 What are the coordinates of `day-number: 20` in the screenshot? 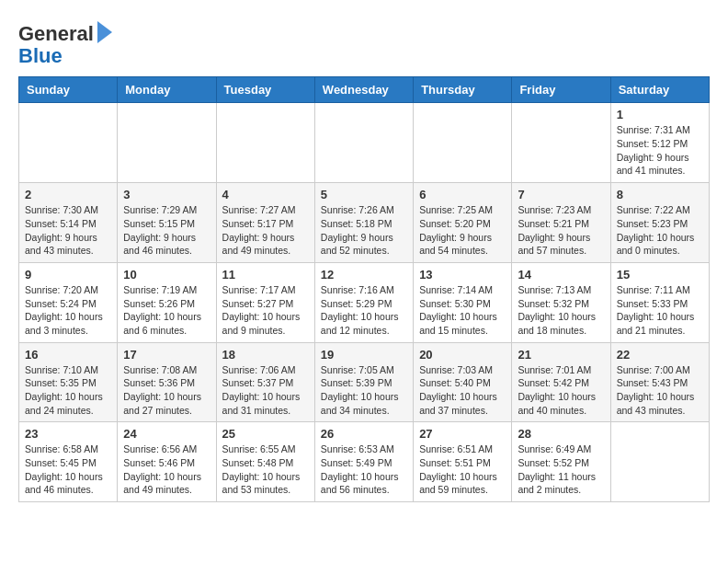 It's located at (462, 355).